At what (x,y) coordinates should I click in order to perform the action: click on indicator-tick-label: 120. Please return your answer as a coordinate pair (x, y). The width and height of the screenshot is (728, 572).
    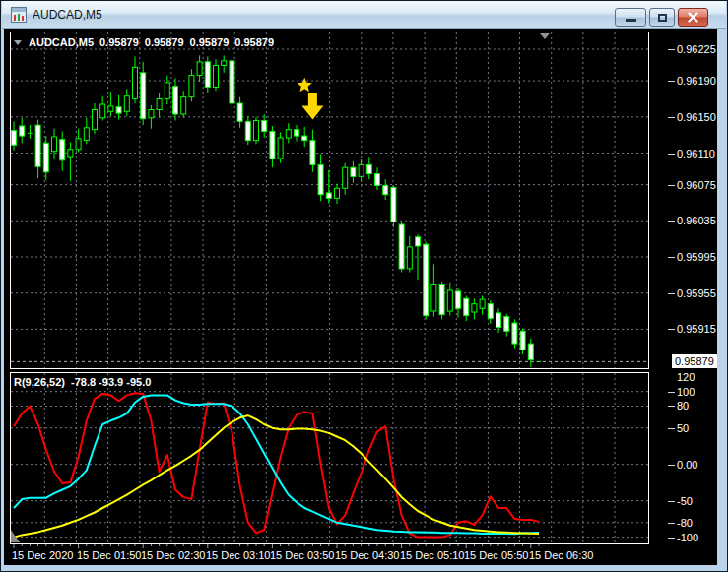
    Looking at the image, I should click on (686, 377).